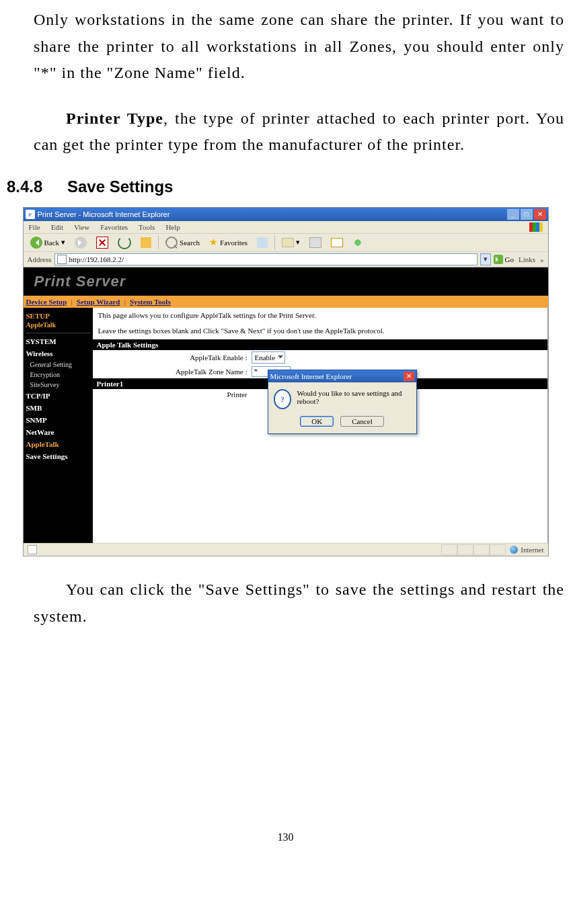 The width and height of the screenshot is (571, 924). Describe the element at coordinates (311, 376) in the screenshot. I see `dialog-title: Microsoft Internet Explorer` at that location.